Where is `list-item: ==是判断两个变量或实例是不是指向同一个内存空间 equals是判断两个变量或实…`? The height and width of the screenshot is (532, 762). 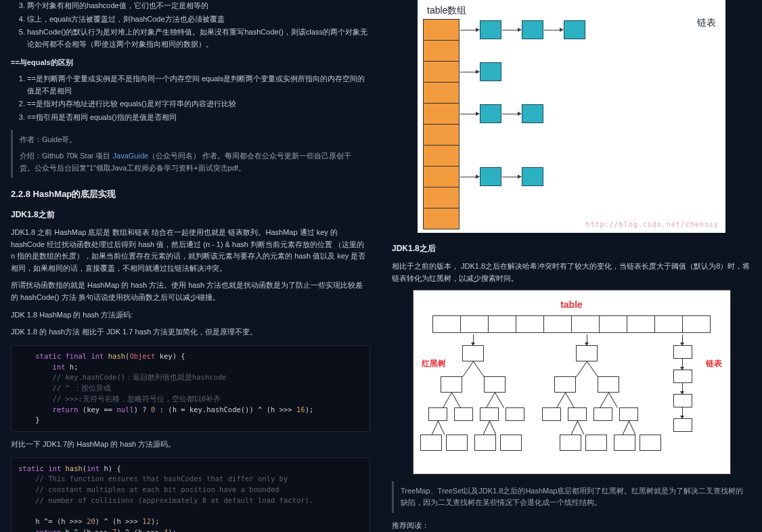 list-item: ==是判断两个变量或实例是不是指向同一个内存空间 equals是判断两个变量或实… is located at coordinates (199, 85).